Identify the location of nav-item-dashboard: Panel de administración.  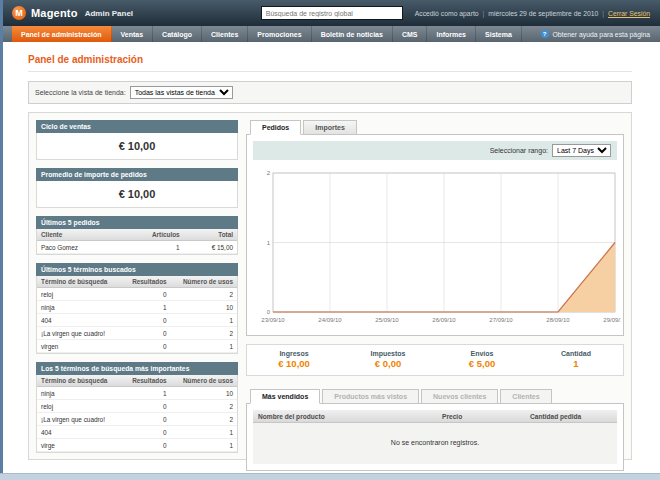
(62, 34).